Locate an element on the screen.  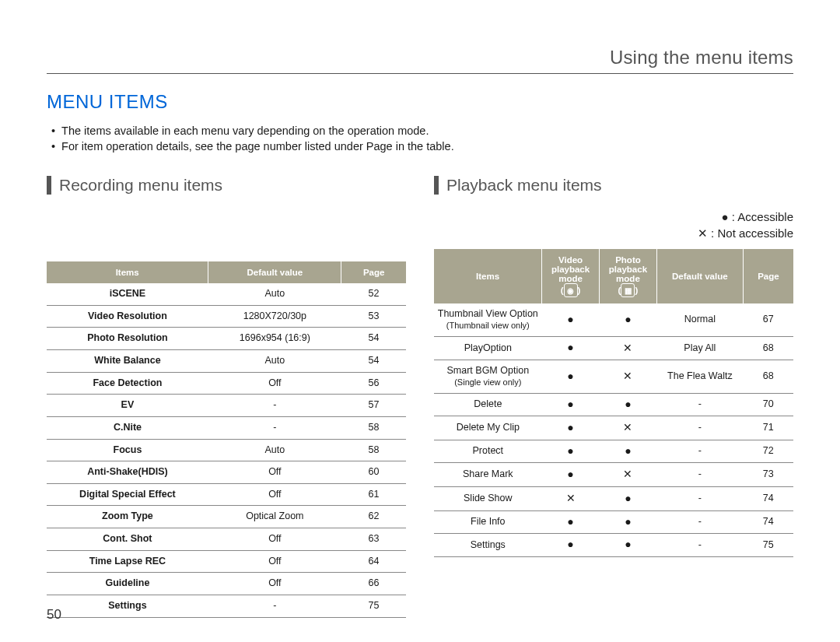
page-number: 50 is located at coordinates (54, 615).